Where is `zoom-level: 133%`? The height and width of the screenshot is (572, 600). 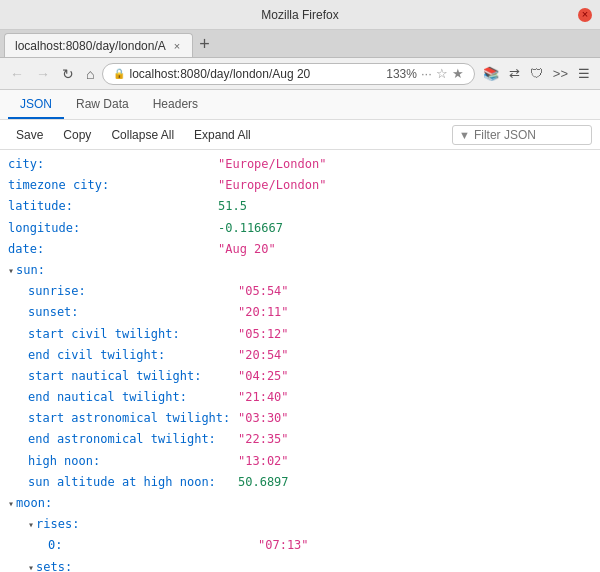 zoom-level: 133% is located at coordinates (402, 74).